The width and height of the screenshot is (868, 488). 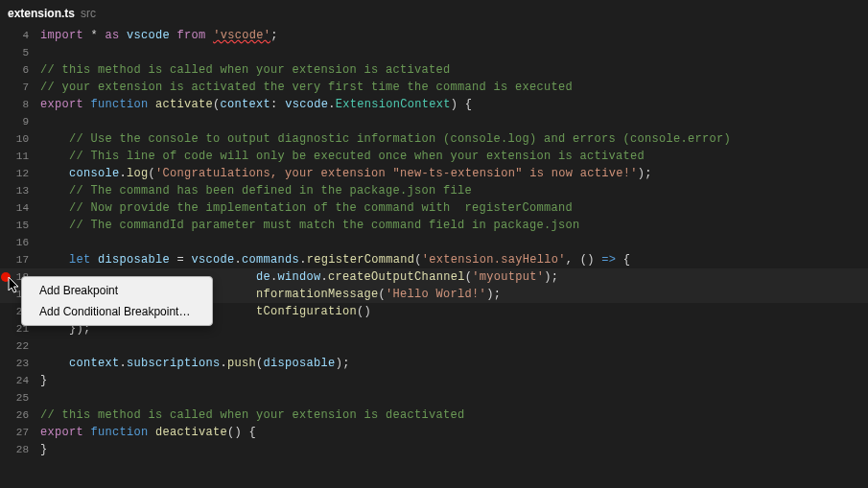 I want to click on code-line: 10 // Use the console to output diagnost…, so click(x=434, y=139).